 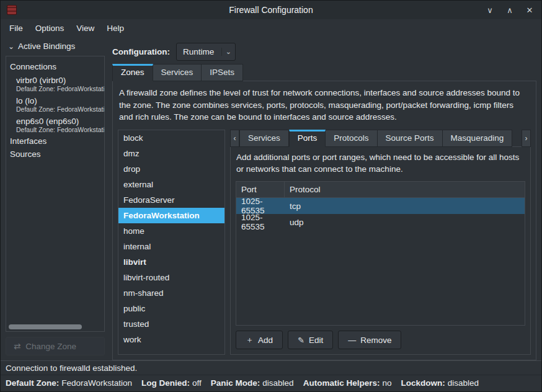 What do you see at coordinates (171, 309) in the screenshot?
I see `zone-item-public: public` at bounding box center [171, 309].